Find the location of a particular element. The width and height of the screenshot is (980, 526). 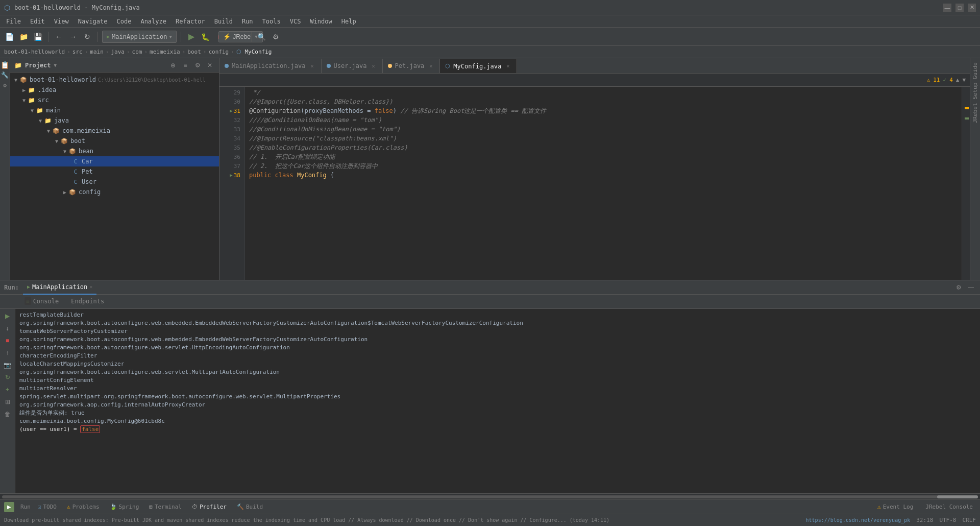

console-tab: ≡ Console is located at coordinates (42, 302).